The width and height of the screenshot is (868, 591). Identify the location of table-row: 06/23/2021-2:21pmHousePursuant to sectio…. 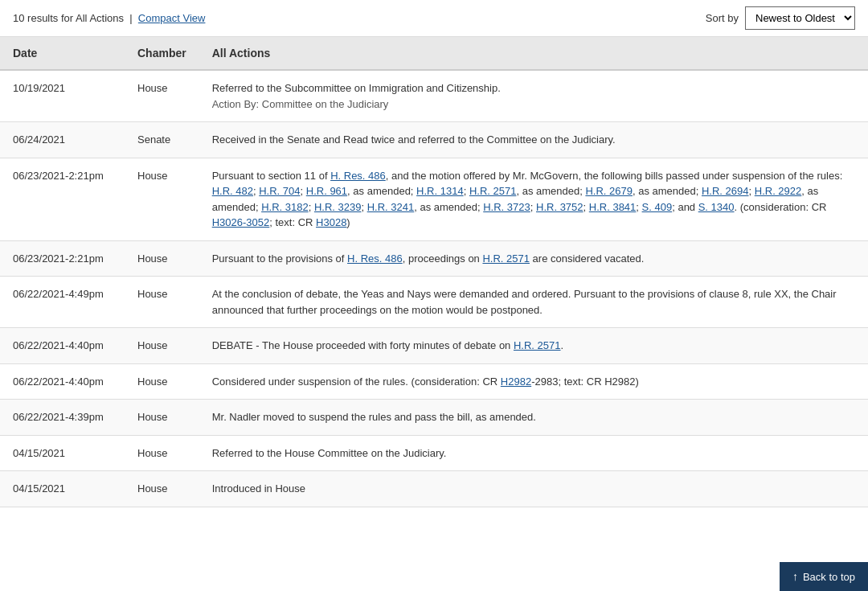
(434, 199).